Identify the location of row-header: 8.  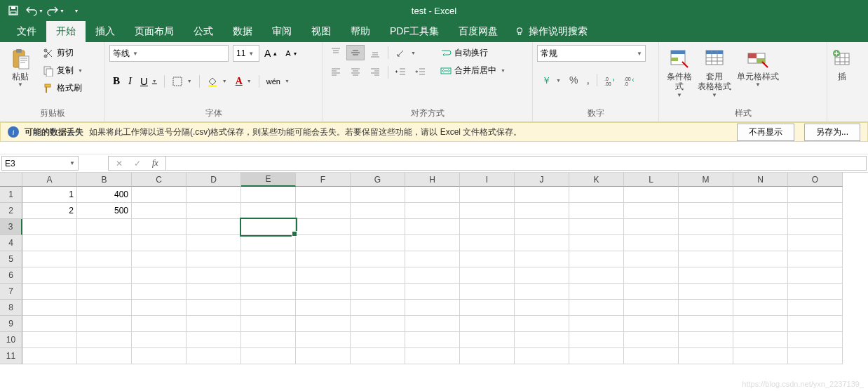
(11, 307).